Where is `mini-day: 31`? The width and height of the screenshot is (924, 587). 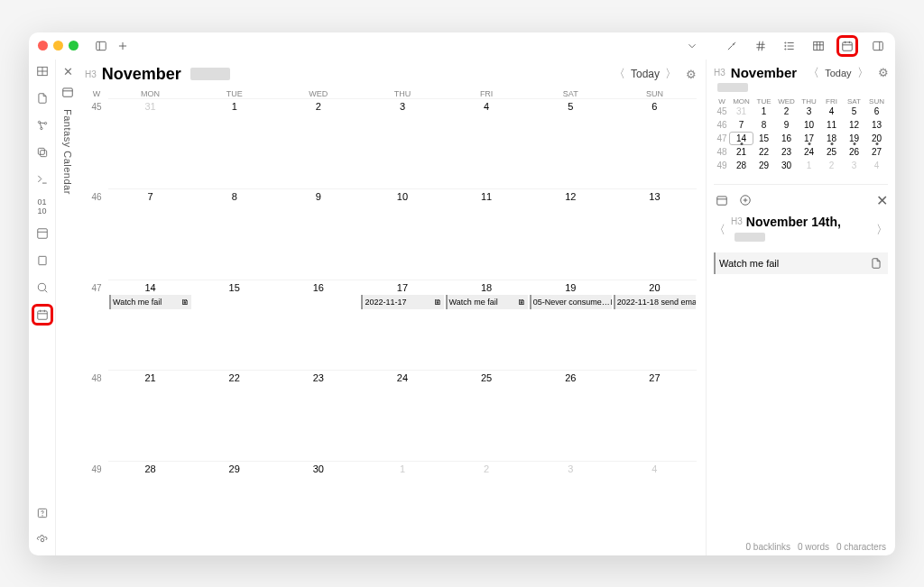
mini-day: 31 is located at coordinates (742, 112).